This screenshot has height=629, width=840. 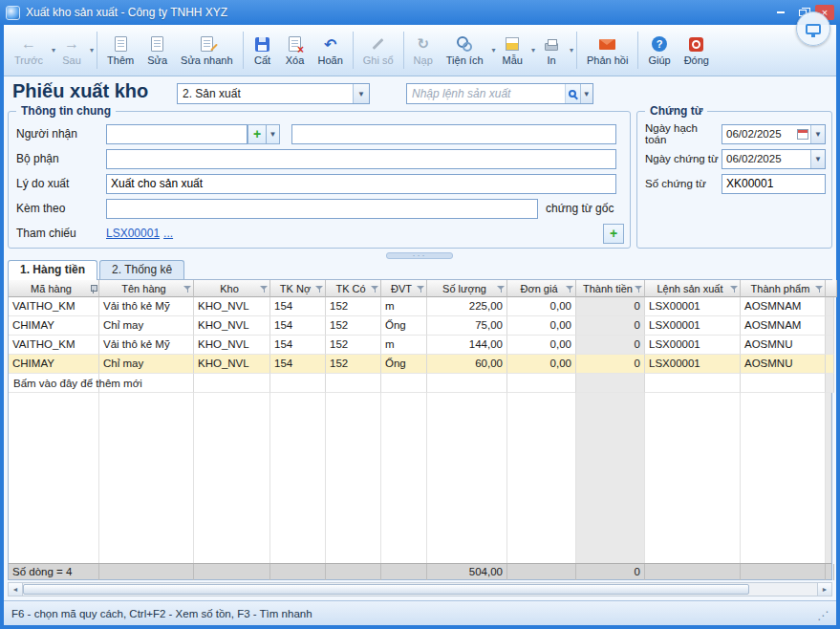 I want to click on recipient-code-field, so click(x=177, y=134).